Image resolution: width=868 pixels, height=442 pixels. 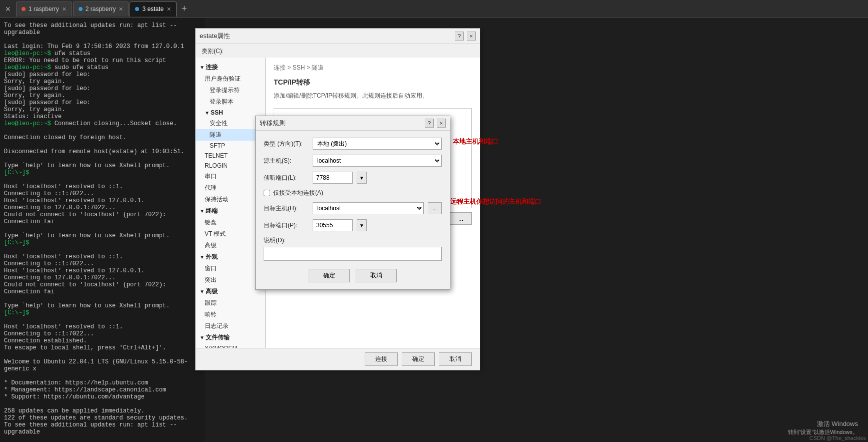 I want to click on tab2-dot, so click(x=81, y=9).